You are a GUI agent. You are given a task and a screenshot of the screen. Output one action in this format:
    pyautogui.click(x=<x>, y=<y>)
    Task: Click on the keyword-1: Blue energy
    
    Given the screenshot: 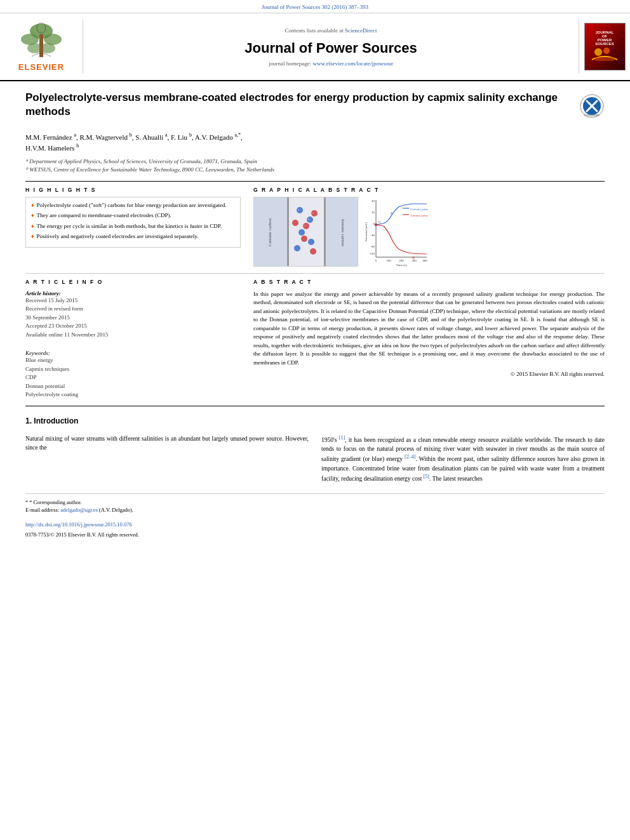 What is the action you would take?
    pyautogui.click(x=133, y=361)
    